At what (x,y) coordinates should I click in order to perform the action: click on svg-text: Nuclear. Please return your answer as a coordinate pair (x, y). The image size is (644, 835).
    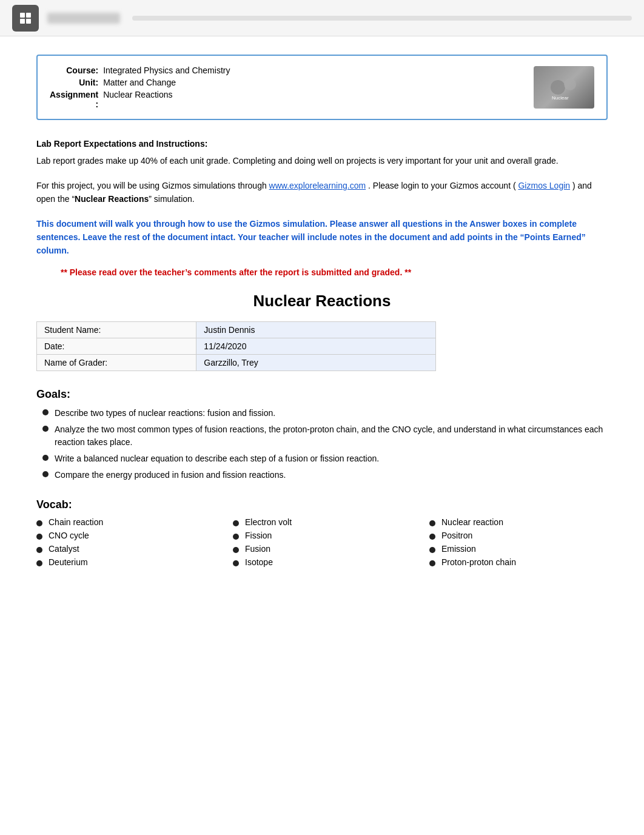
    Looking at the image, I should click on (560, 98).